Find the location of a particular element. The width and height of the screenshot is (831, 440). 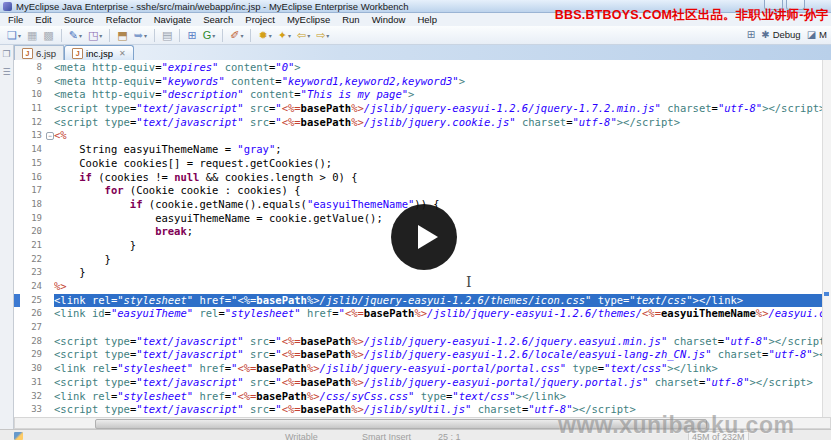

code-line-26: 26<link id="easyuiTheme" rel="stylesheet… is located at coordinates (422, 314).